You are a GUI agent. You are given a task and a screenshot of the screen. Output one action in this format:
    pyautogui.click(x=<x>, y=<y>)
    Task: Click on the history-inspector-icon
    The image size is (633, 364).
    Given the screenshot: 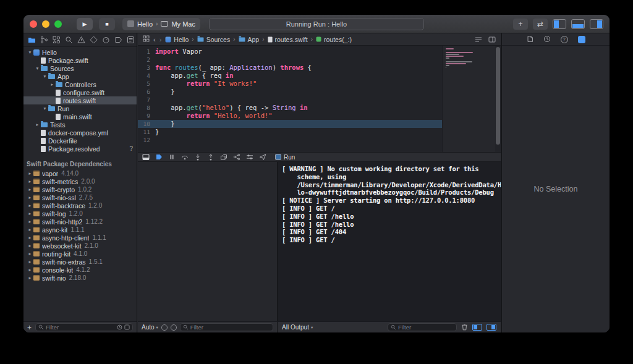 What is the action you would take?
    pyautogui.click(x=547, y=40)
    